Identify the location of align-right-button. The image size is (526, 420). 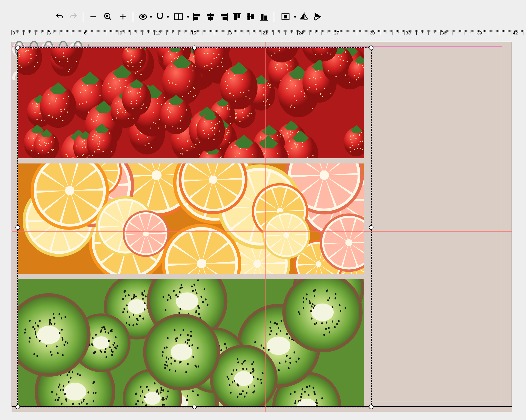
(224, 17).